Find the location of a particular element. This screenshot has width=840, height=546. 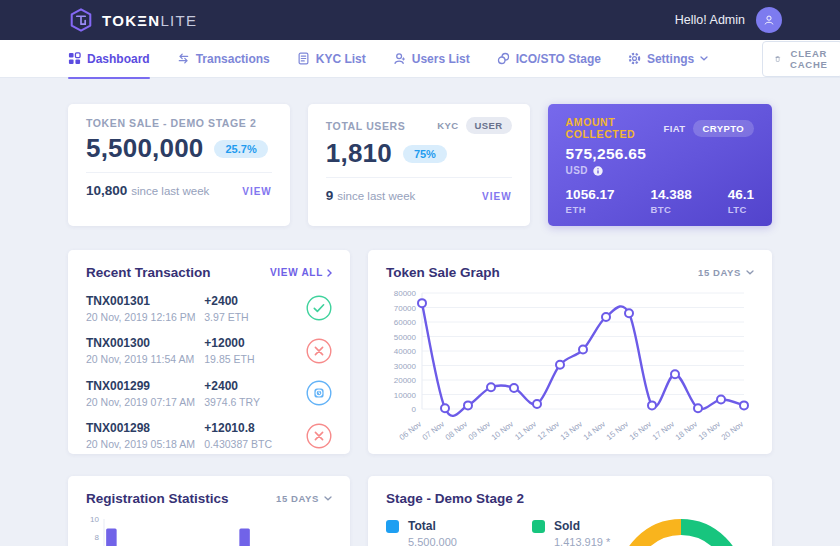

coins-icon is located at coordinates (504, 58).